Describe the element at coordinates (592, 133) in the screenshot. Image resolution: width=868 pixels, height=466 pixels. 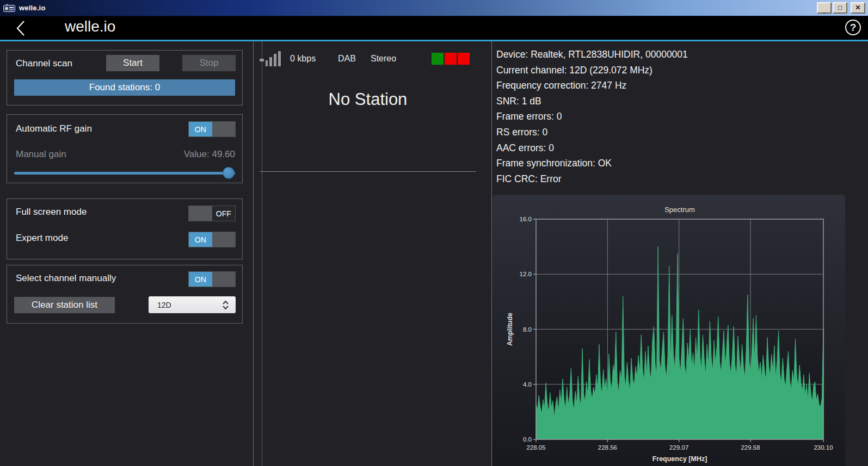
I see `status-rs-errors: RS errors: 0` at that location.